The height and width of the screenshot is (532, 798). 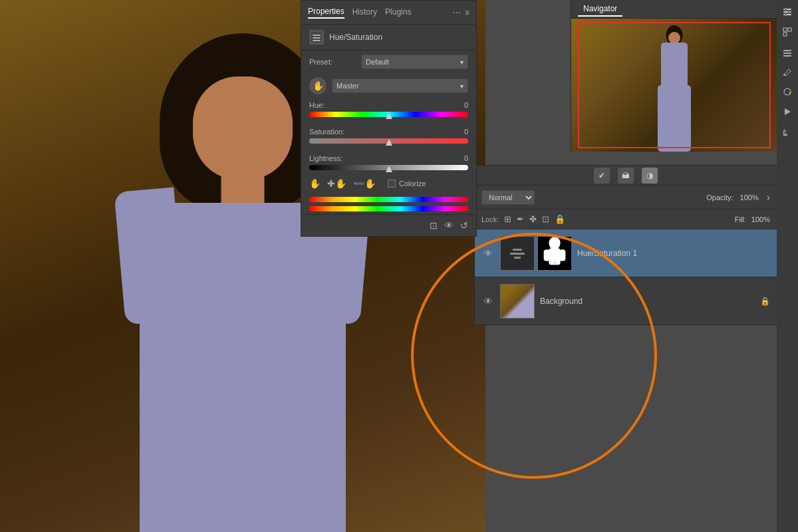 I want to click on picker-colorize-row: ✋ ✚✋ ➖✋ Colorize, so click(x=388, y=182).